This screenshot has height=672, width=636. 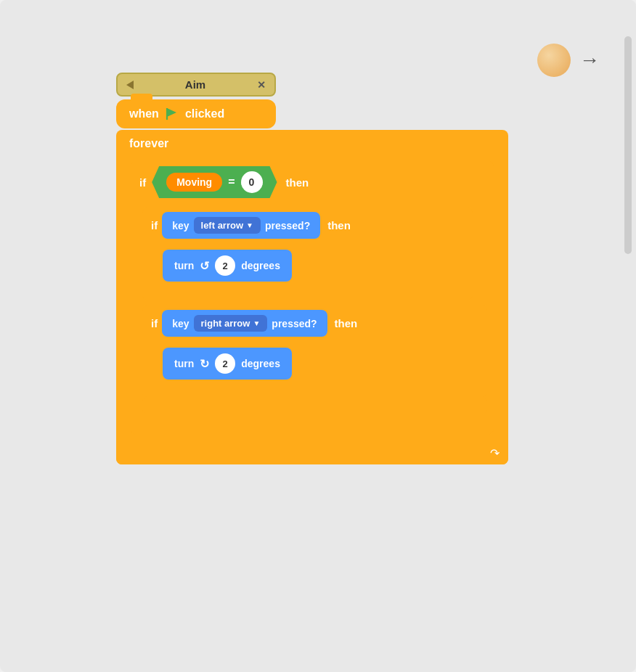 I want to click on close-button: ✕, so click(x=261, y=85).